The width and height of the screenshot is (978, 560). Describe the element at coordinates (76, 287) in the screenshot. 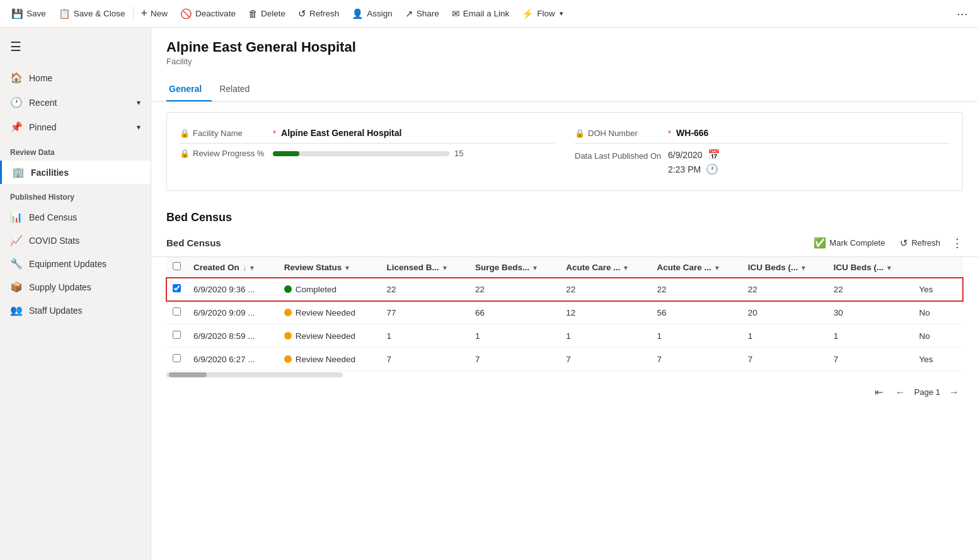

I see `sidebar-item-supply-updates: 📦 Supply Updates` at that location.